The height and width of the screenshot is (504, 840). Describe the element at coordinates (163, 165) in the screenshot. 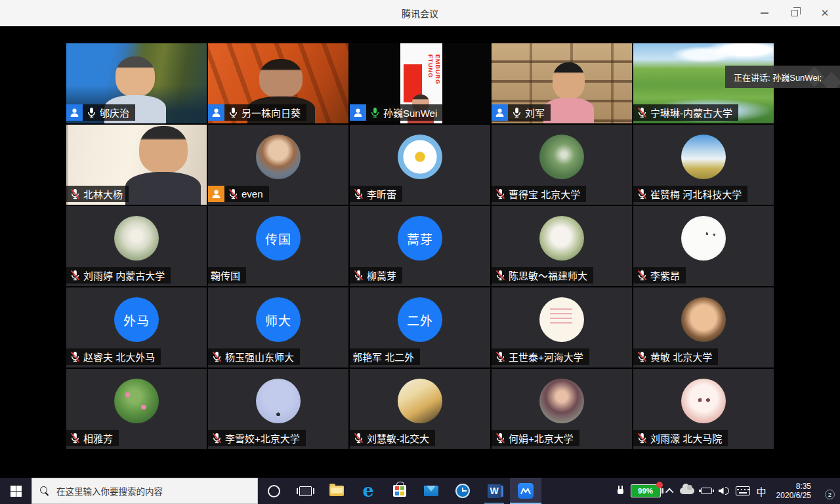

I see `participant-face` at that location.